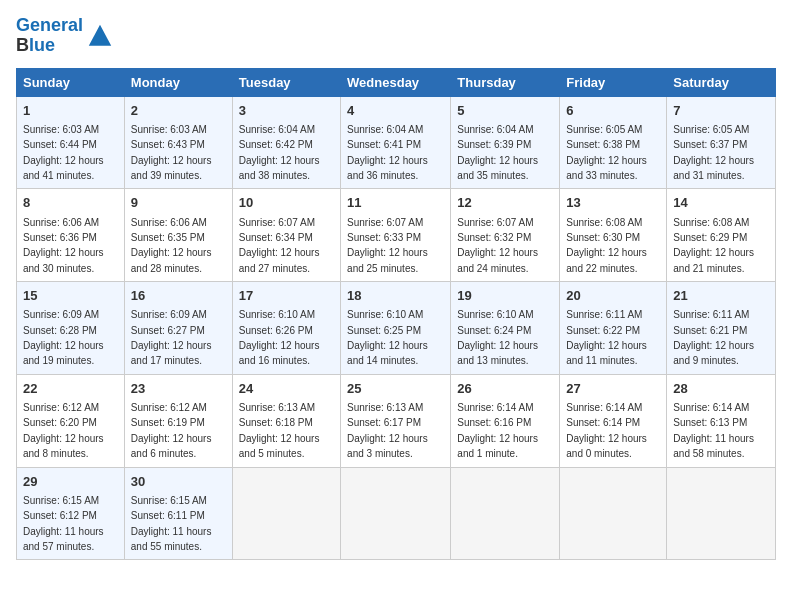 Image resolution: width=792 pixels, height=612 pixels. I want to click on day-info: Sunrise: 6:03 AMSunset: 6:43 PMDaylight:…, so click(172, 152).